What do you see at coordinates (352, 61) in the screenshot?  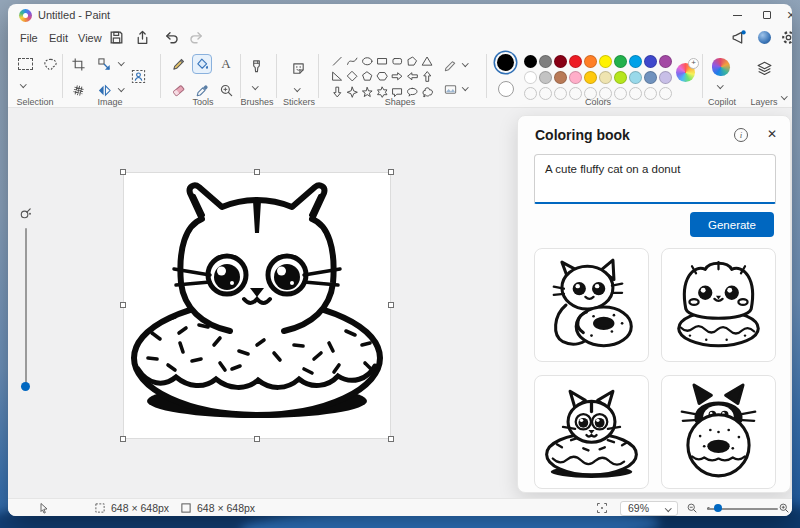 I see `shape-curve` at bounding box center [352, 61].